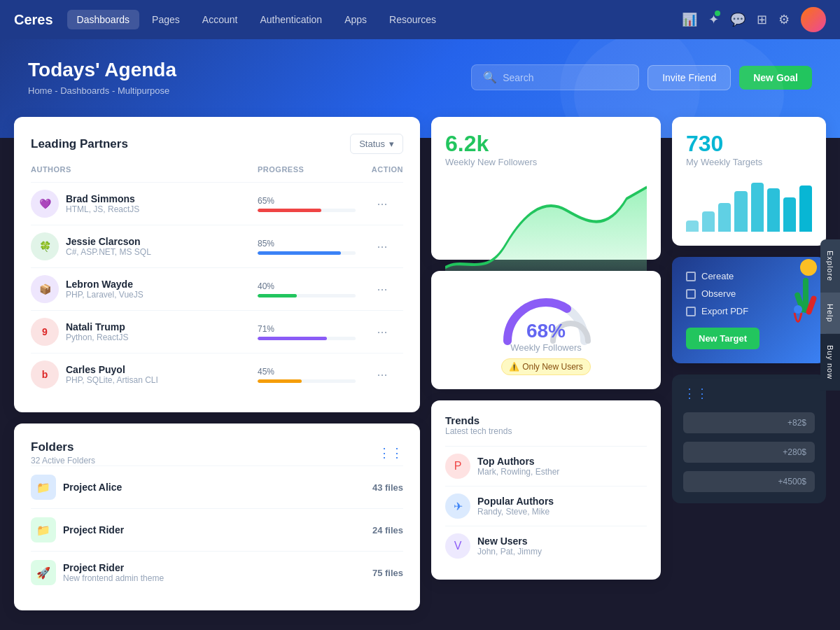 This screenshot has height=630, width=840. Describe the element at coordinates (689, 78) in the screenshot. I see `invite-friend-button: Invite Friend` at that location.